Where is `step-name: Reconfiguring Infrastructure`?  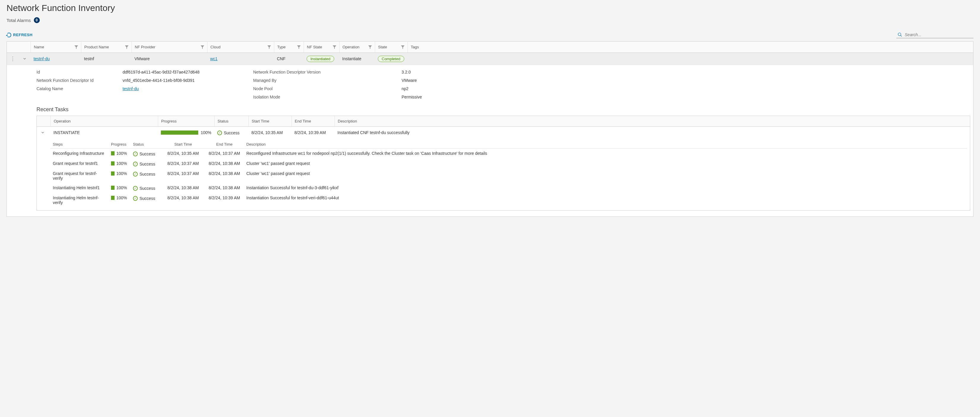
step-name: Reconfiguring Infrastructure is located at coordinates (80, 154).